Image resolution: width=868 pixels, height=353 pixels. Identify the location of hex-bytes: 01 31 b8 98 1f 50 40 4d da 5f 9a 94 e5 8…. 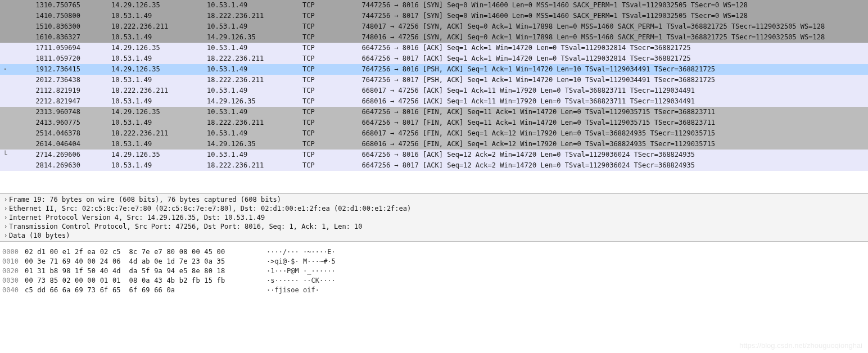
(146, 271).